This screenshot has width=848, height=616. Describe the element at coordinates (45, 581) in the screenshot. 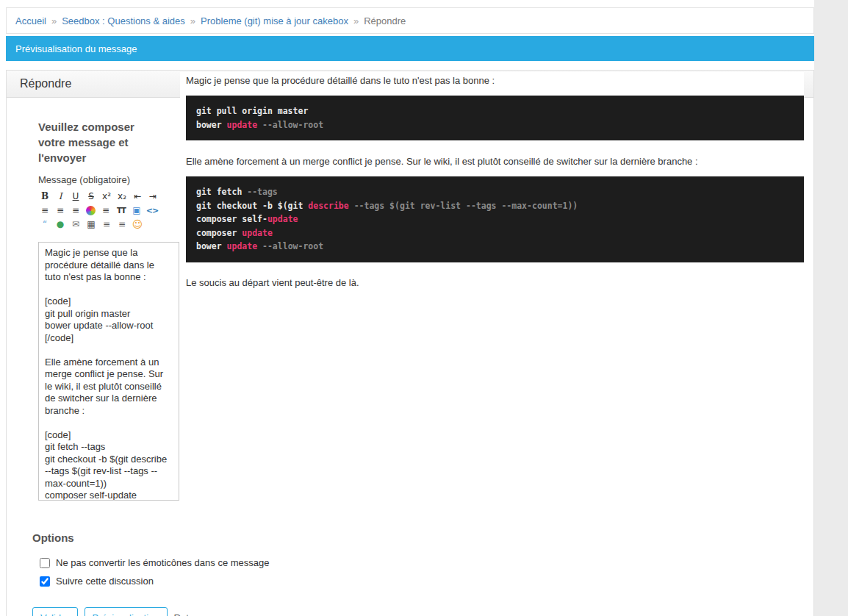

I see `follow-topic-checkbox` at that location.